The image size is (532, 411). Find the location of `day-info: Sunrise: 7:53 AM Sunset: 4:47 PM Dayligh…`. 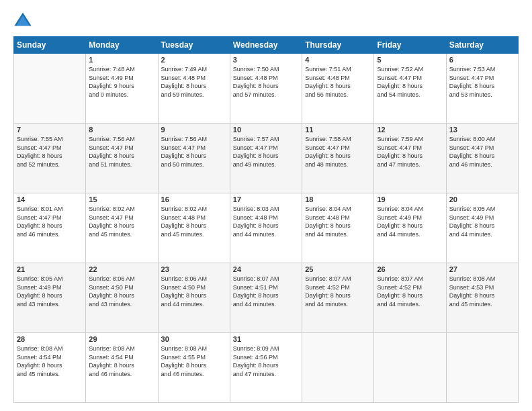

day-info: Sunrise: 7:53 AM Sunset: 4:47 PM Dayligh… is located at coordinates (482, 82).